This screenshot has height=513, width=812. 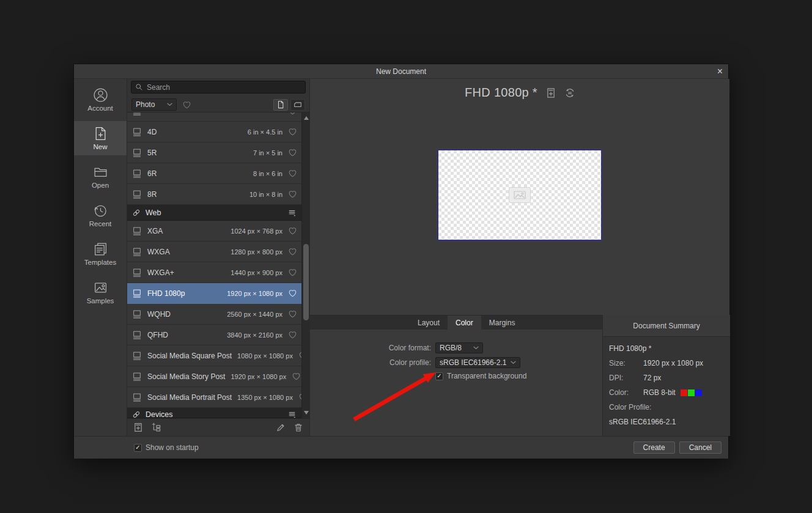 What do you see at coordinates (503, 323) in the screenshot?
I see `tab-margins: Margins` at bounding box center [503, 323].